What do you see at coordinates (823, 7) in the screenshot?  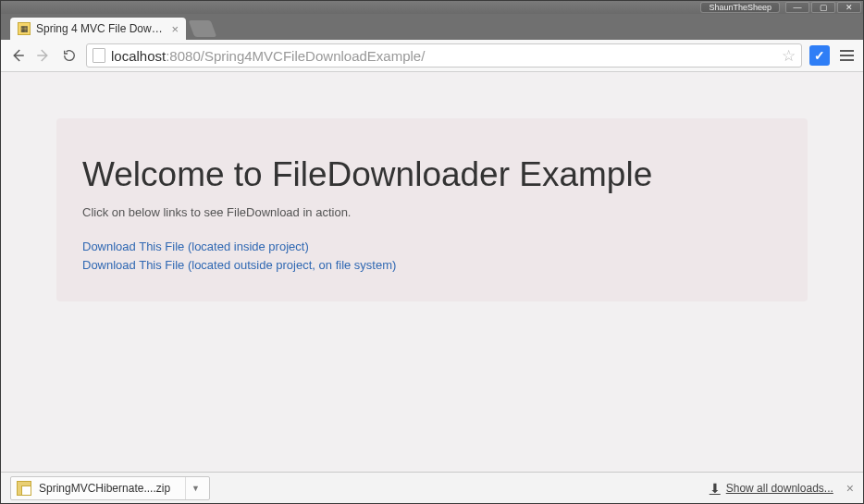 I see `window-maximize-button: ▢` at bounding box center [823, 7].